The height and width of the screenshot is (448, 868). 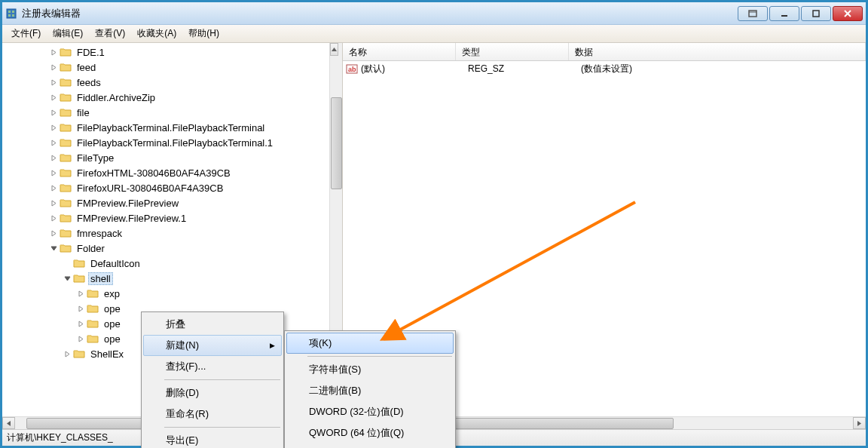 What do you see at coordinates (157, 33) in the screenshot?
I see `menu-favorites: 收藏夹(A)` at bounding box center [157, 33].